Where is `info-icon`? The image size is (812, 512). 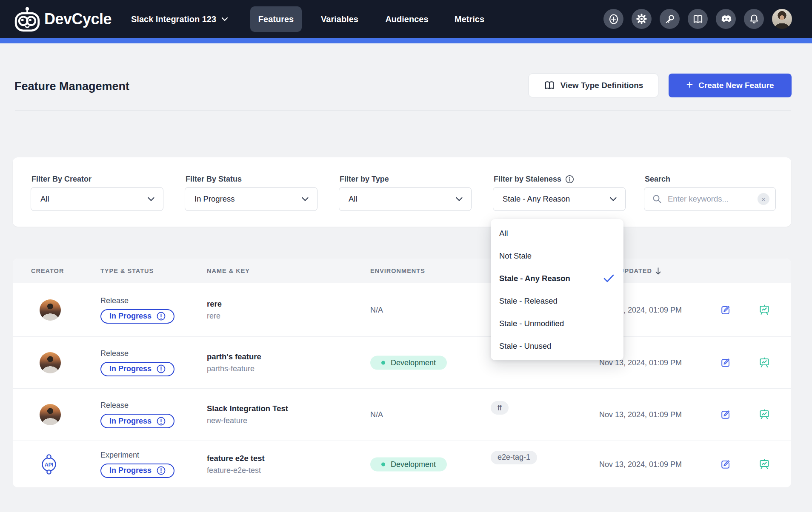
info-icon is located at coordinates (569, 179).